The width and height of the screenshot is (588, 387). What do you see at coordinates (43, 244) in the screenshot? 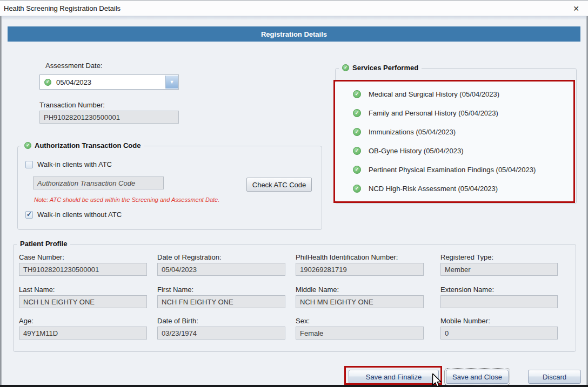
I see `patient-profile-title-text: Patient Profile` at bounding box center [43, 244].